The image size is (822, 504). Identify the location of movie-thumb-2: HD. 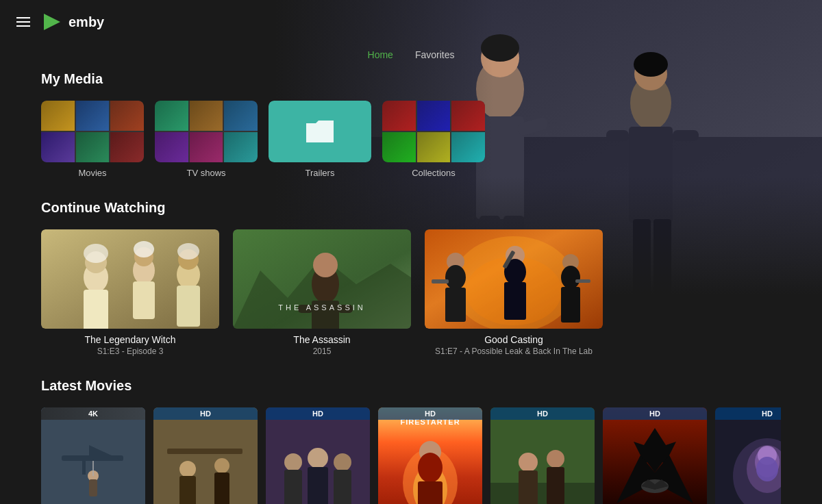
(206, 456).